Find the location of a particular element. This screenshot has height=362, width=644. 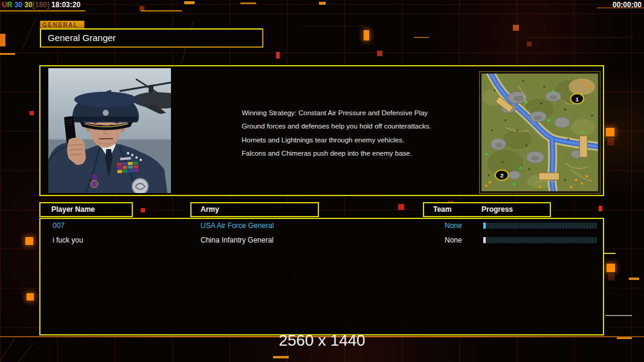

status-token: U is located at coordinates (5, 5).